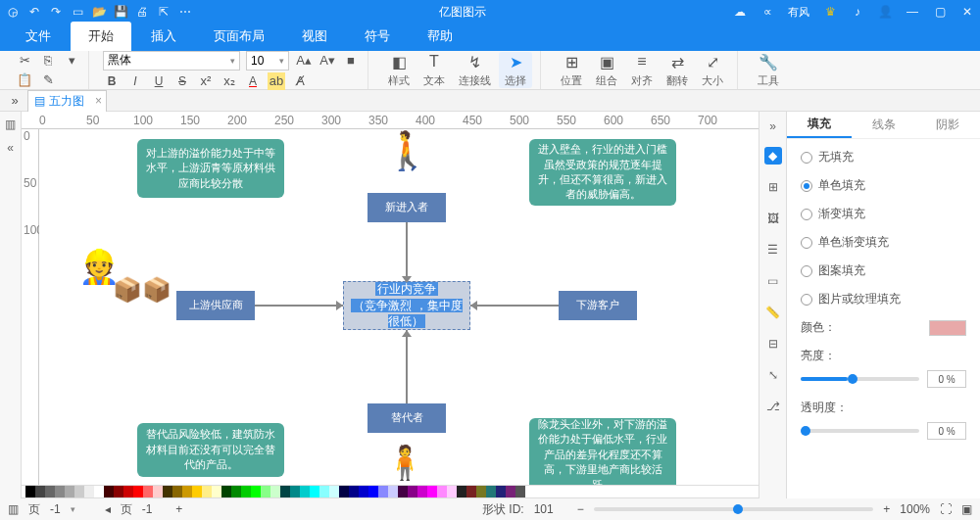  I want to click on clear-format-icon: A̸, so click(300, 81).